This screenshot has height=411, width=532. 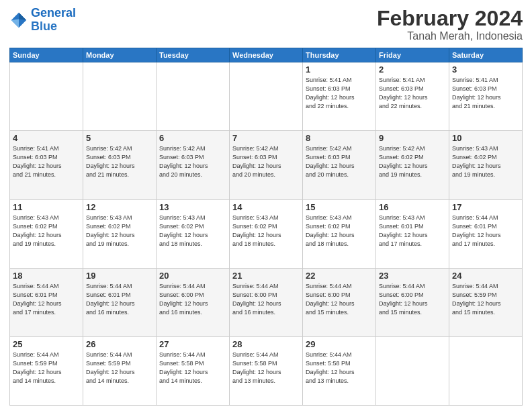 I want to click on day-number: 19, so click(x=120, y=275).